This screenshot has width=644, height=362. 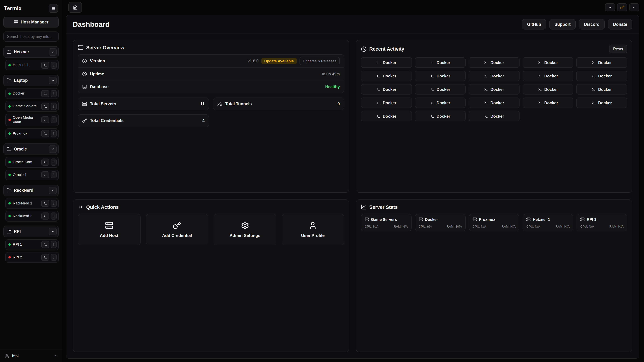 I want to click on host-group-header: Oracle, so click(x=31, y=149).